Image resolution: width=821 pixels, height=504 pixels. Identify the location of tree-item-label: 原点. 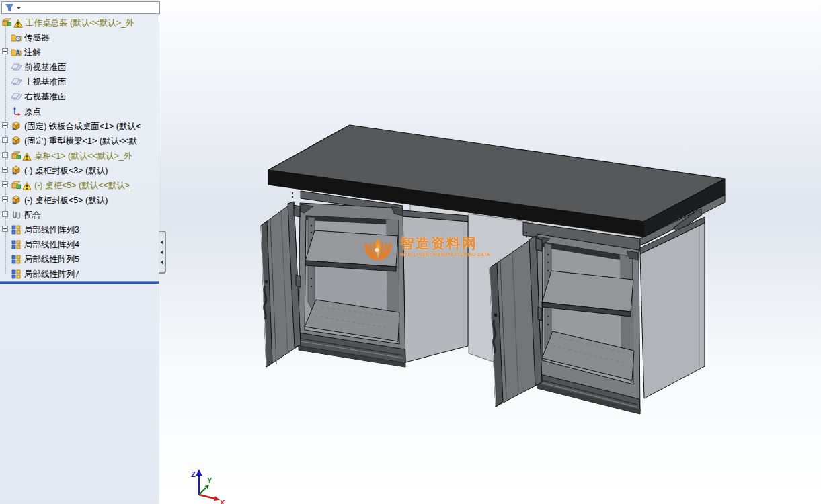
(32, 112).